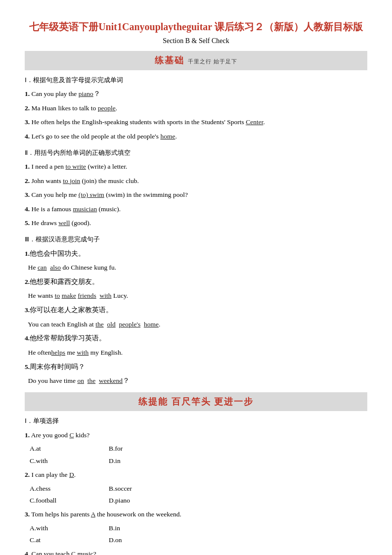 The height and width of the screenshot is (555, 392). What do you see at coordinates (199, 528) in the screenshot?
I see `options-row3: A.with B.in` at bounding box center [199, 528].